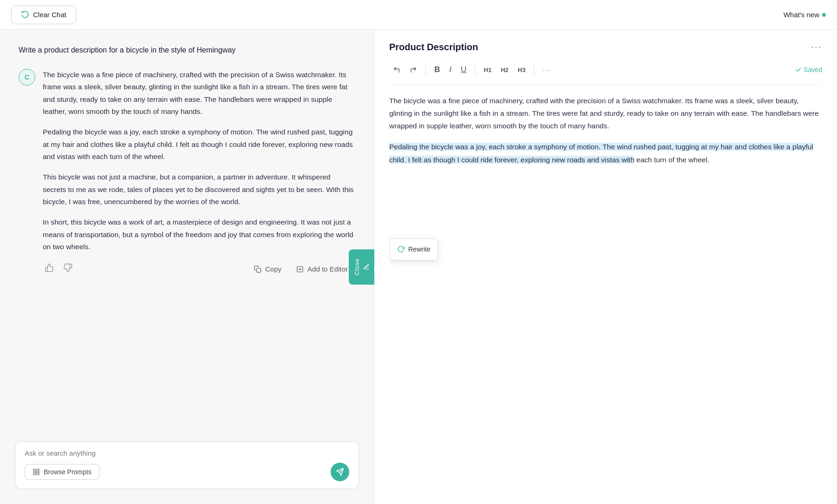 The image size is (837, 504). I want to click on thumbs-up-icon, so click(49, 268).